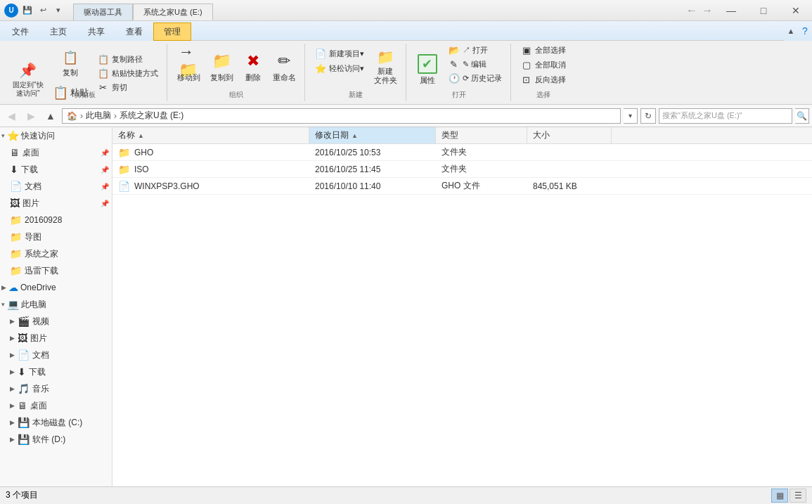  Describe the element at coordinates (56, 422) in the screenshot. I see `sidebar-item-c-drive: ▶ 💾 本地磁盘 (C:)` at that location.